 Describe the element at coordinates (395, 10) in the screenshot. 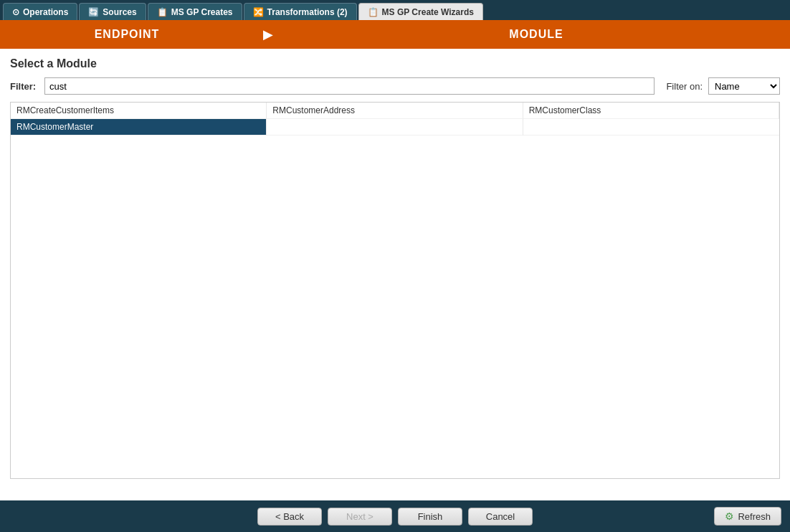

I see `tab-bar: ⊙ Operations 🔄 Sources 📋 MS GP Creates 🔀…` at that location.